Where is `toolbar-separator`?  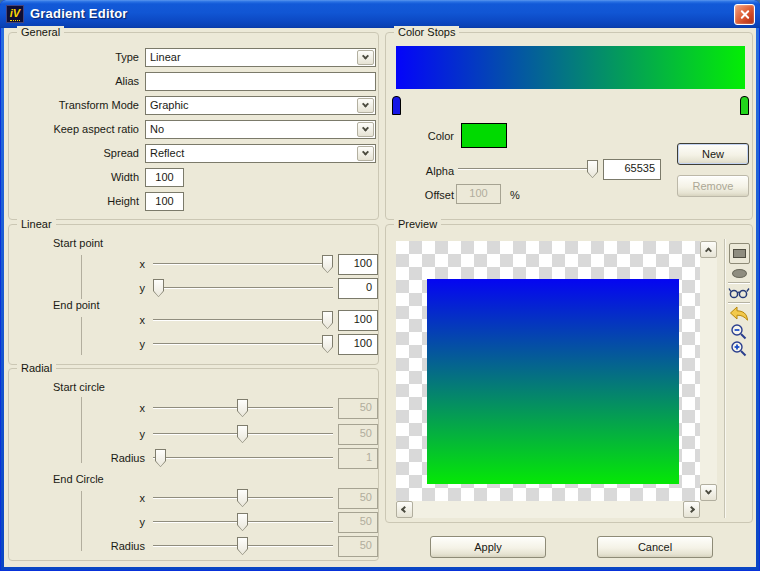
toolbar-separator is located at coordinates (739, 302).